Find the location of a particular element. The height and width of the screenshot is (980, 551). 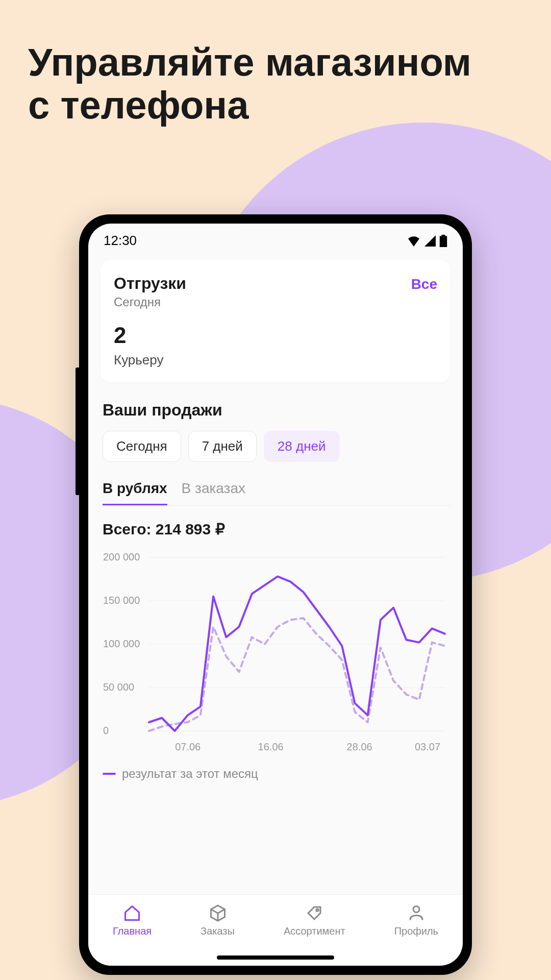

promo-headline: Управляйте магазином с телефона is located at coordinates (250, 84).